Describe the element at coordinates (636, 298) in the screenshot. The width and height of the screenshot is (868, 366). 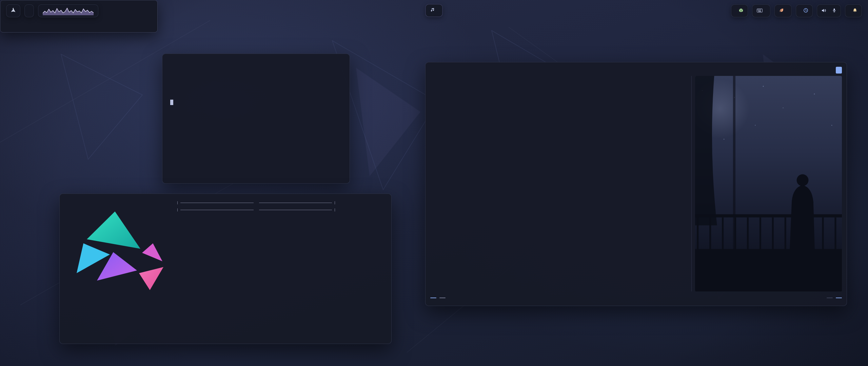
I see `status-bar` at that location.